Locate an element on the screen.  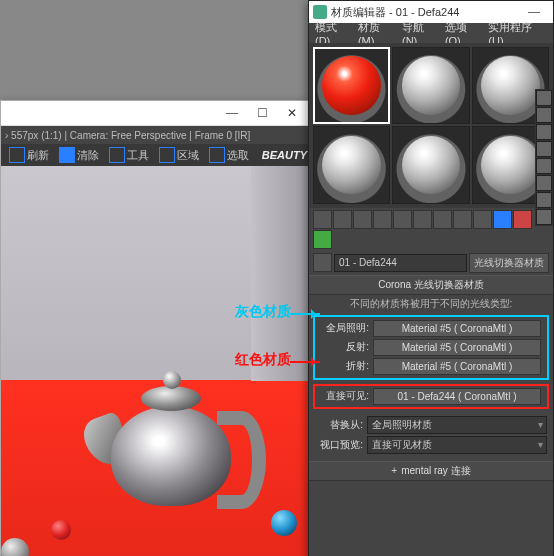
material-toolbar is located at coordinates (431, 230).